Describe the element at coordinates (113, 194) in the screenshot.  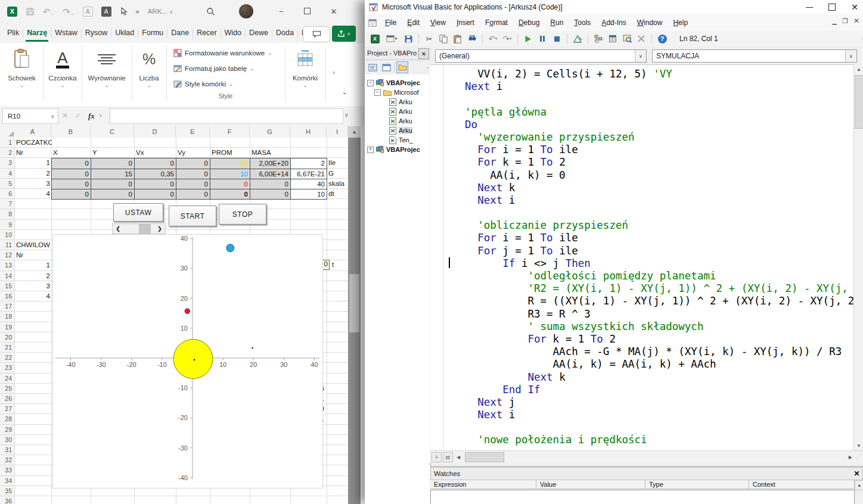
I see `cell-C6: 0` at that location.